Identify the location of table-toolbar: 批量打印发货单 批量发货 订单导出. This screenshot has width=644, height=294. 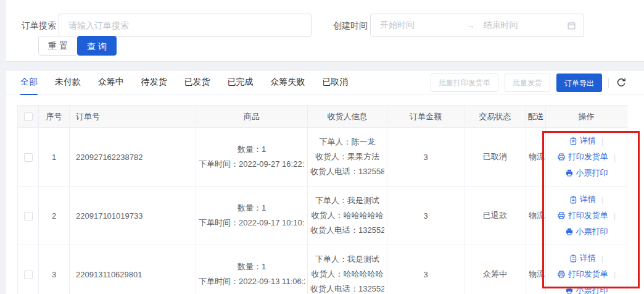
(529, 83).